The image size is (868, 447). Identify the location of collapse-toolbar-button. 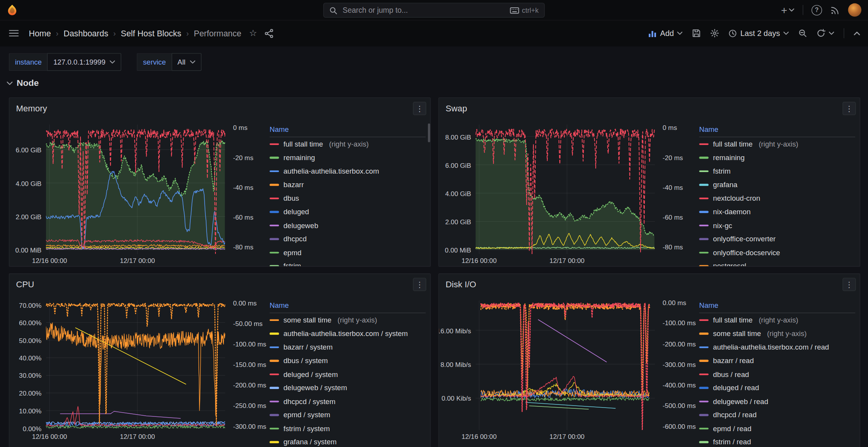
(857, 33).